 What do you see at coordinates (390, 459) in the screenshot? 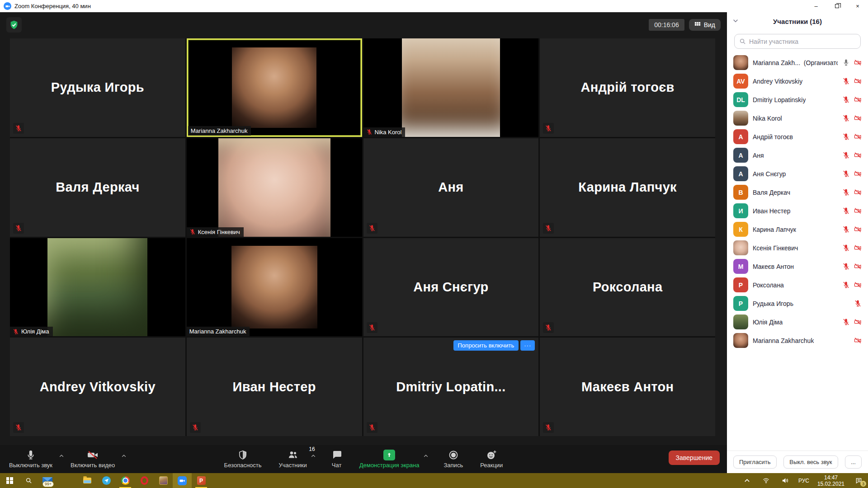
I see `share-screen-button: Демонстрация экрана` at bounding box center [390, 459].